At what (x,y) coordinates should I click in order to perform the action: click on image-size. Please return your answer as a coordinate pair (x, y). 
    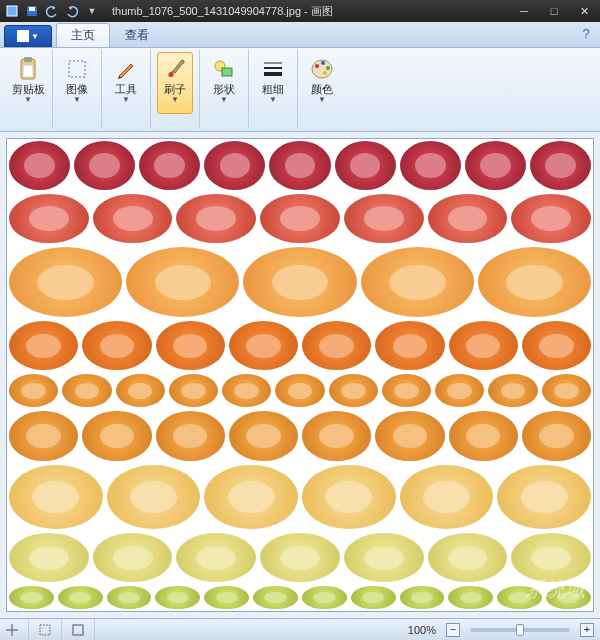
    Looking at the image, I should click on (84, 630).